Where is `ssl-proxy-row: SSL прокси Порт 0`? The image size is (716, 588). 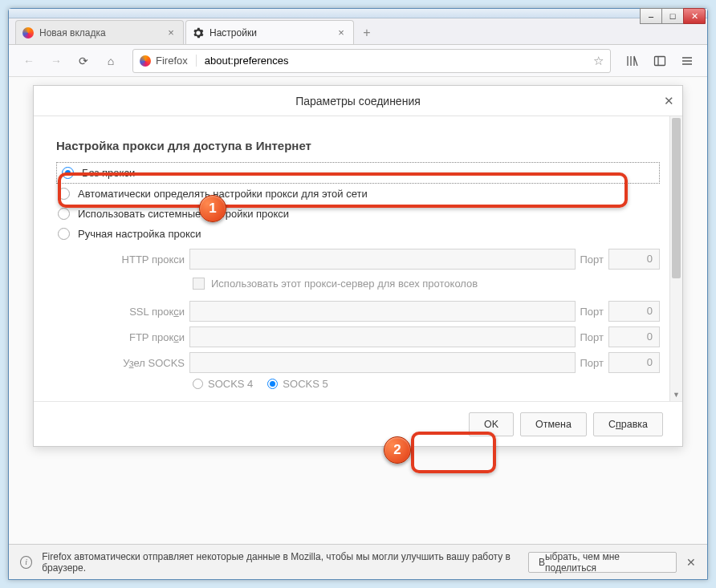 ssl-proxy-row: SSL прокси Порт 0 is located at coordinates (374, 311).